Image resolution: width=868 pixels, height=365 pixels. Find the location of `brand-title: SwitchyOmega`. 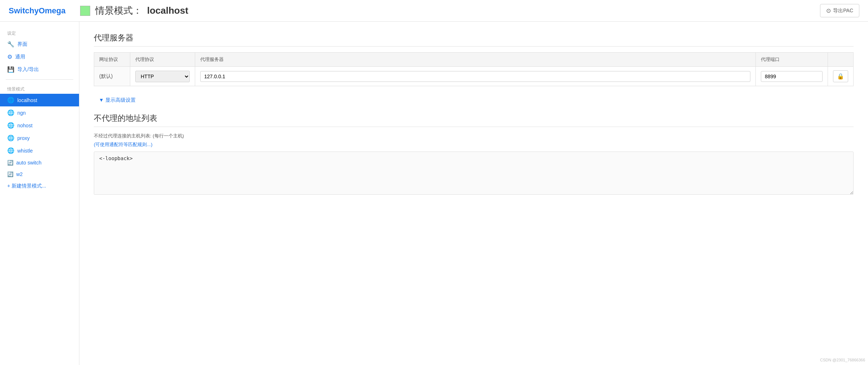

brand-title: SwitchyOmega is located at coordinates (37, 11).